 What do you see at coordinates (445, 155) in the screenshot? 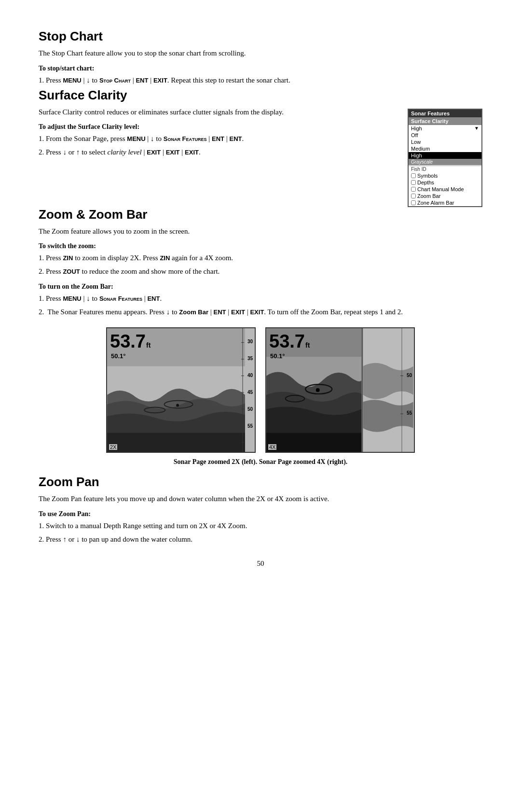
I see `sidebar-option-high-selected: High` at bounding box center [445, 155].